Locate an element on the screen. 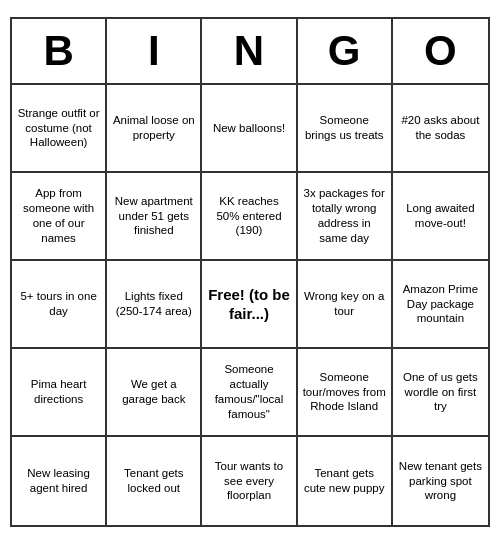  bingo-letter-b: B is located at coordinates (60, 51).